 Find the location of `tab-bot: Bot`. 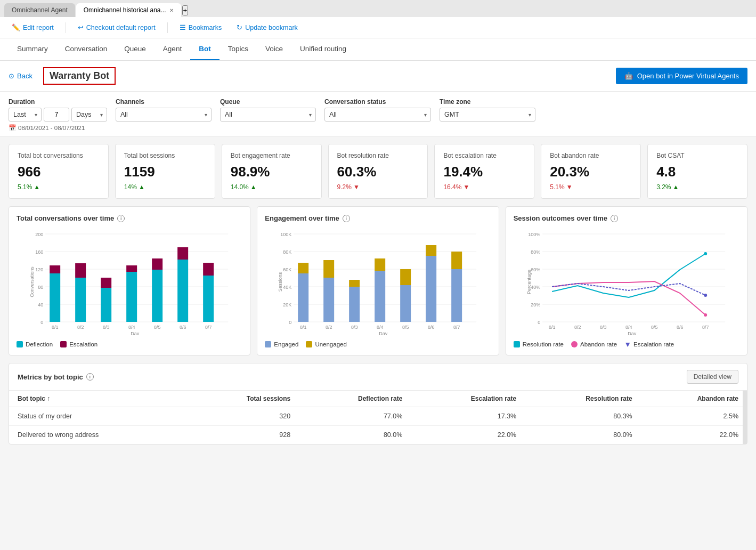

tab-bot: Bot is located at coordinates (205, 49).